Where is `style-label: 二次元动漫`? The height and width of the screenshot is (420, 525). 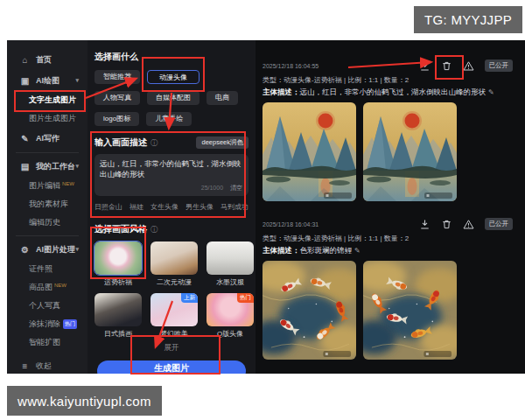 style-label: 二次元动漫 is located at coordinates (174, 282).